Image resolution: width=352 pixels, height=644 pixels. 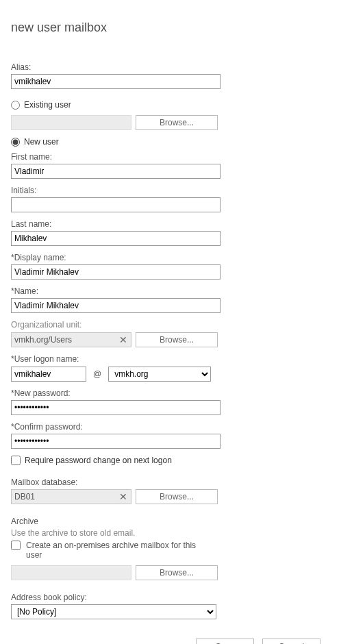 What do you see at coordinates (118, 550) in the screenshot?
I see `archive-checkbox-label: Create an on-premises archive mailbox fo…` at bounding box center [118, 550].